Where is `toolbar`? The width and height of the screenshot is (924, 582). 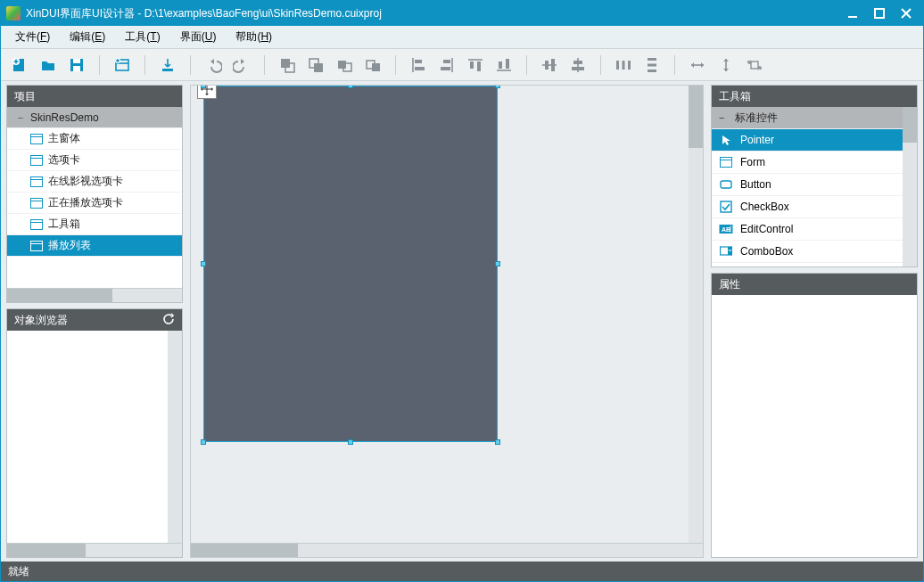
toolbar is located at coordinates (462, 65).